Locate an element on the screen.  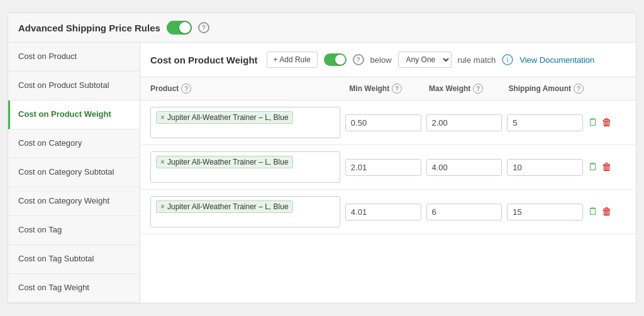
min-weight-col-help-icon: ? is located at coordinates (397, 89).